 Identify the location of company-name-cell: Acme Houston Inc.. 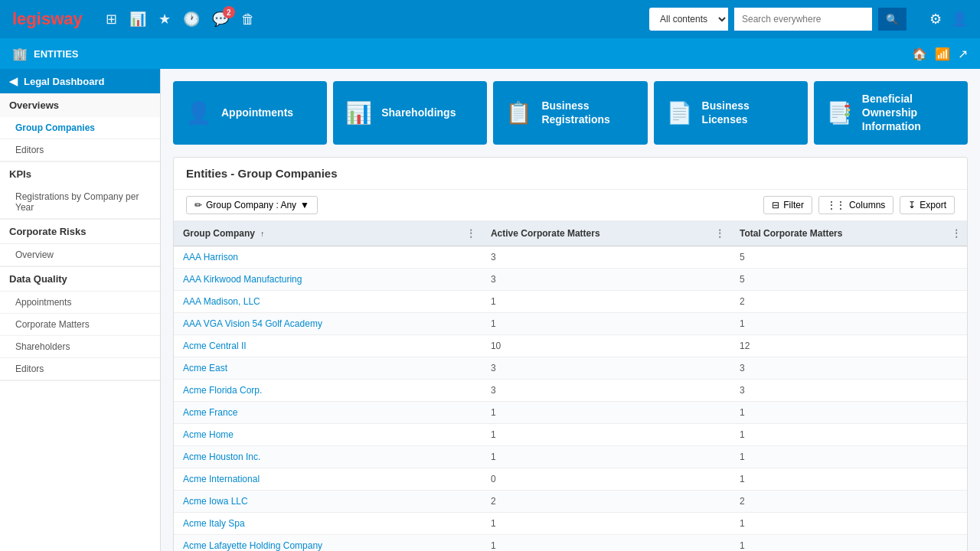
(328, 456).